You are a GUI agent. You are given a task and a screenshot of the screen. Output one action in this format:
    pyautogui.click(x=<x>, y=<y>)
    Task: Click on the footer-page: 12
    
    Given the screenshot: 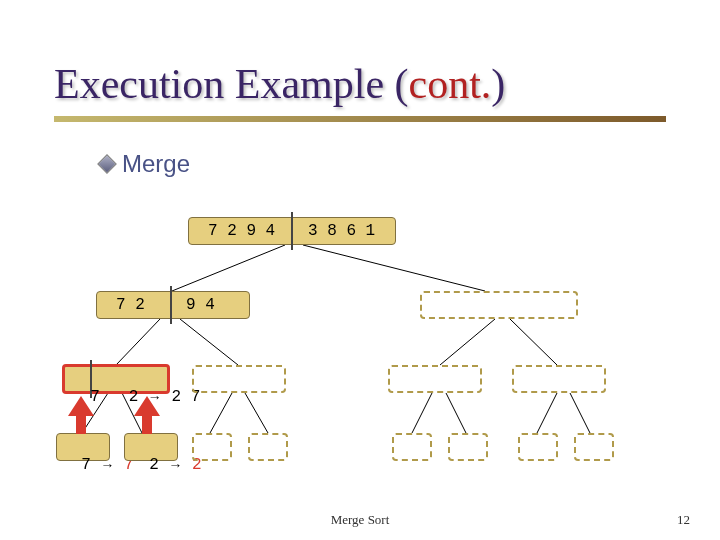 What is the action you would take?
    pyautogui.click(x=684, y=520)
    